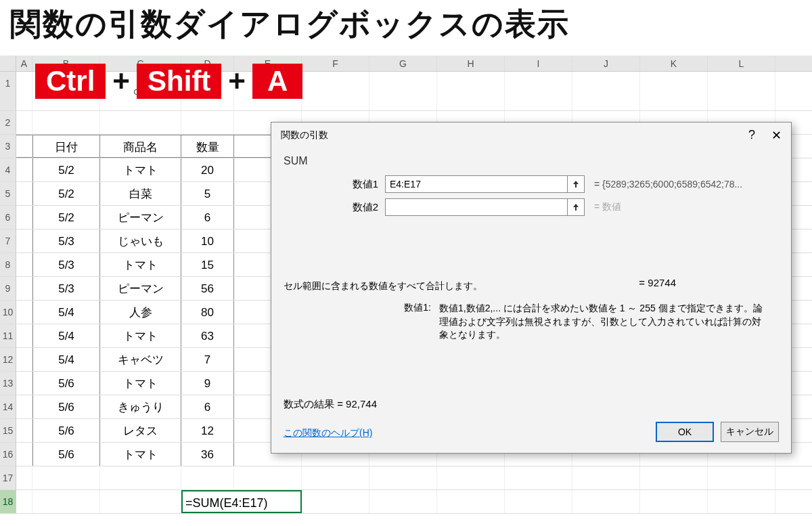 This screenshot has width=812, height=526. Describe the element at coordinates (336, 64) in the screenshot. I see `col-header: F` at that location.